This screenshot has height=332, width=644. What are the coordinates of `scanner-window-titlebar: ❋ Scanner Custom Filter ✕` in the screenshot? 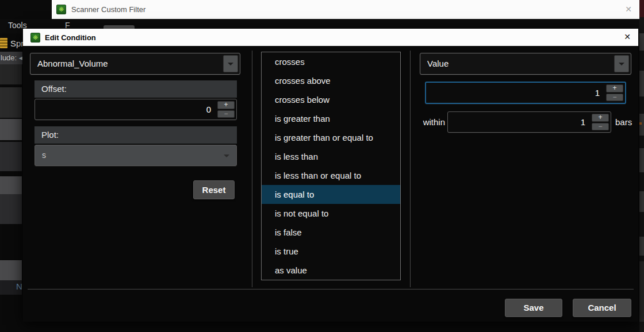 It's located at (346, 9).